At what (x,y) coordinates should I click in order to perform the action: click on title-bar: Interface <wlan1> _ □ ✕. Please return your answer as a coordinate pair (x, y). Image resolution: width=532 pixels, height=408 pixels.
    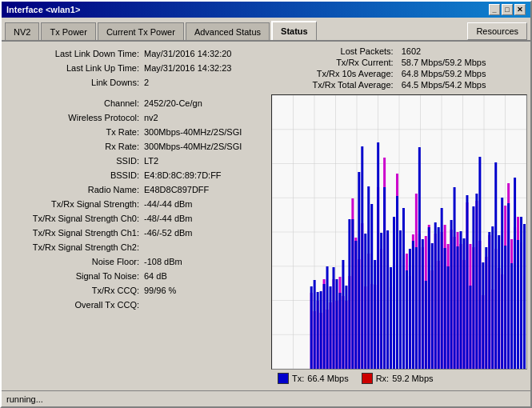
    Looking at the image, I should click on (266, 10).